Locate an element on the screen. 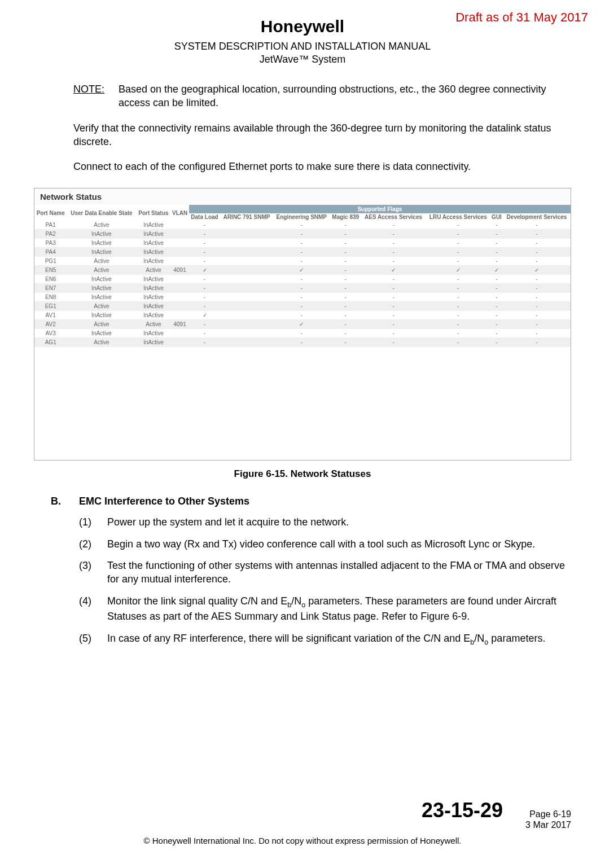 The image size is (605, 868). table-cell: EN8 is located at coordinates (51, 297).